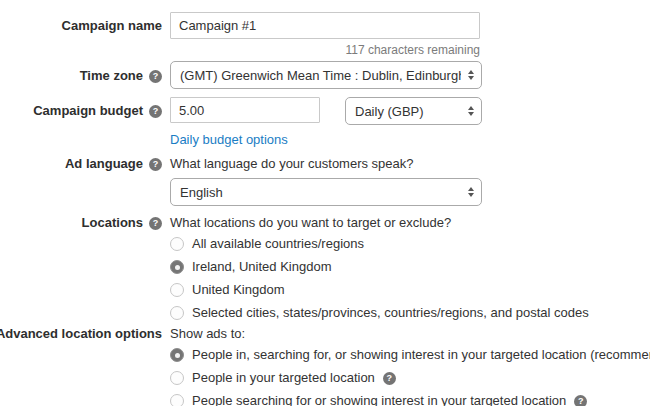  Describe the element at coordinates (325, 34) in the screenshot. I see `row-campaign-name: Campaign name 117 characters remaining` at that location.